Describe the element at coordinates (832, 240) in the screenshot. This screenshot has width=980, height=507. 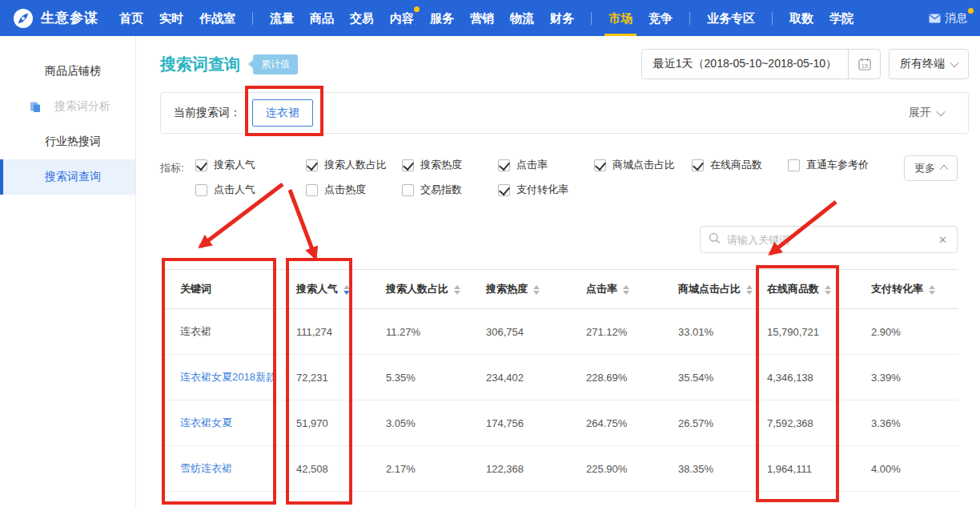
I see `search-input` at that location.